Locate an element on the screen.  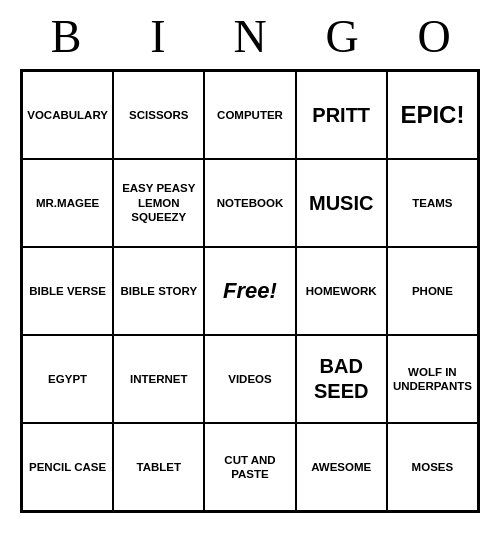
cell-r3-c4: WOLF IN UNDERPANTS is located at coordinates (432, 379).